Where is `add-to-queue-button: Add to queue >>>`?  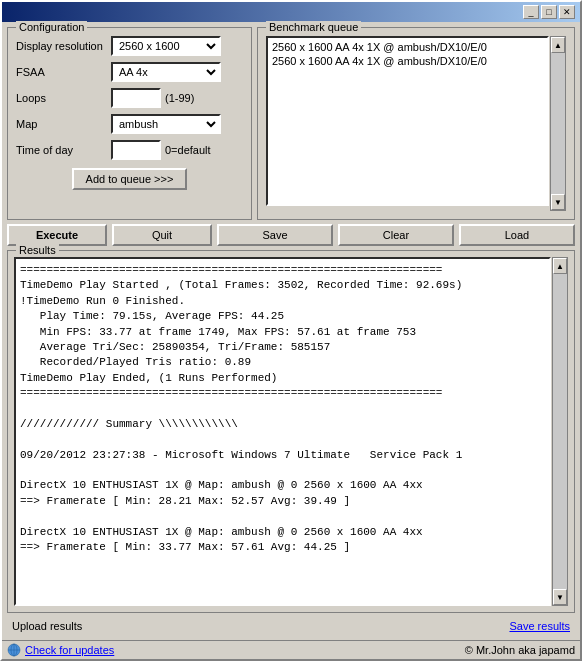
add-to-queue-button: Add to queue >>> is located at coordinates (130, 179).